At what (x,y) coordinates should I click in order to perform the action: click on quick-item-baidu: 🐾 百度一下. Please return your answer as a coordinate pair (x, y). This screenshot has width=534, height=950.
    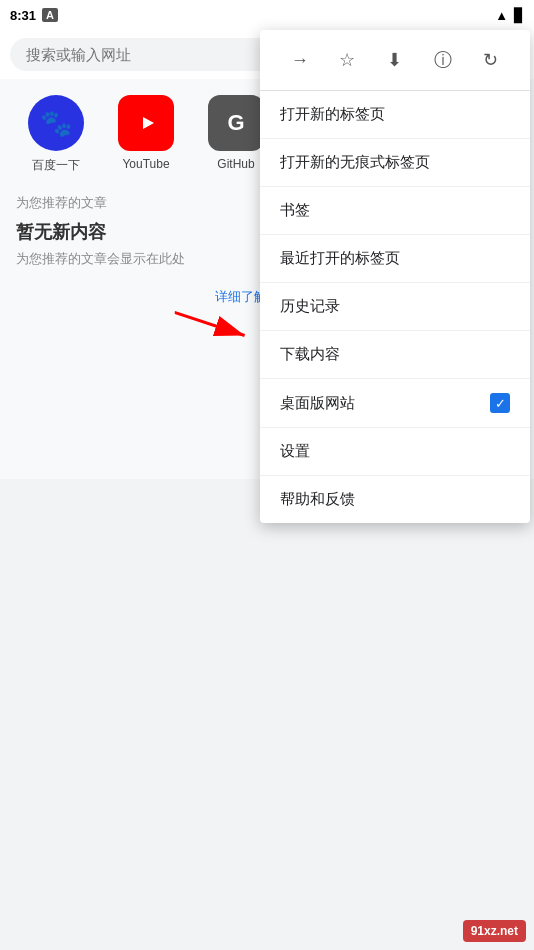
    Looking at the image, I should click on (56, 134).